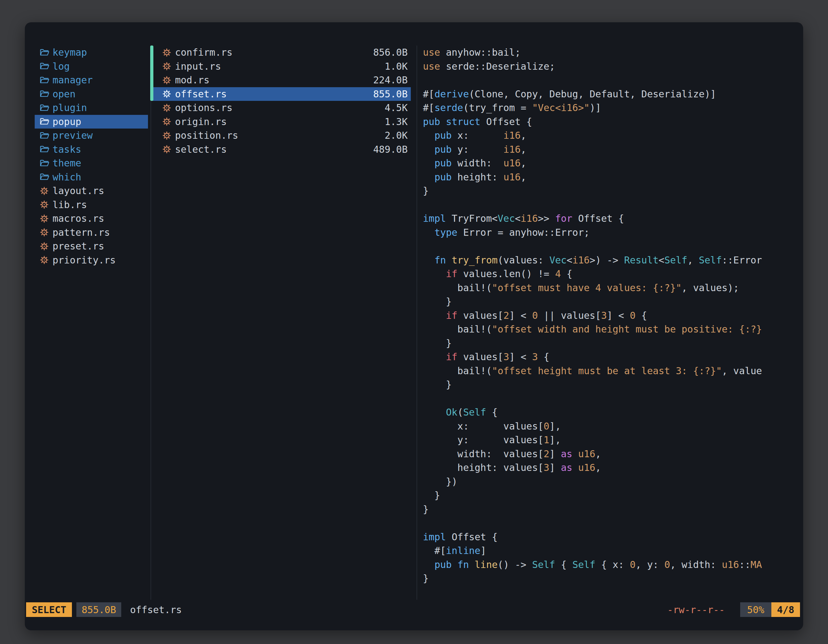  What do you see at coordinates (611, 357) in the screenshot?
I see `code-line: if values[3] < 3 {` at bounding box center [611, 357].